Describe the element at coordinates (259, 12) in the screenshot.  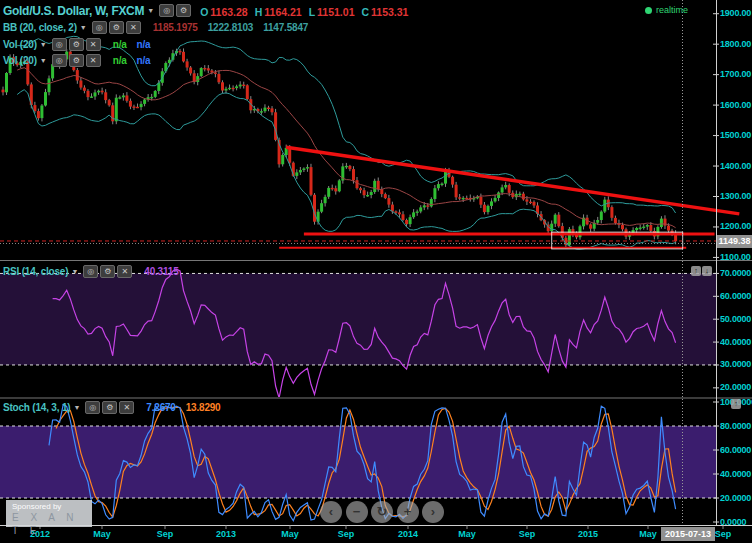
I see `ohlc-label: H` at that location.